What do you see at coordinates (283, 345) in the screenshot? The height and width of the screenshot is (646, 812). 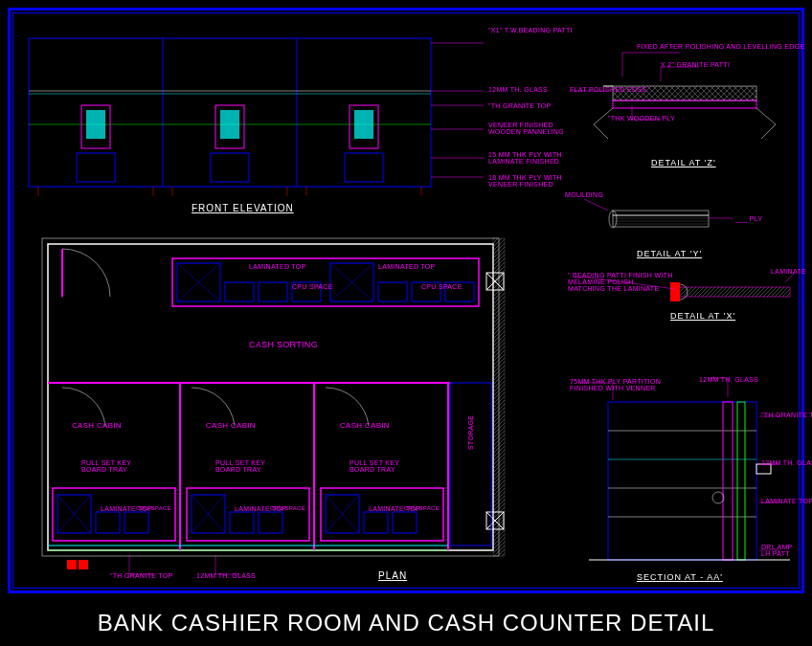 I see `label-cash-sorting: CASH SORTING` at bounding box center [283, 345].